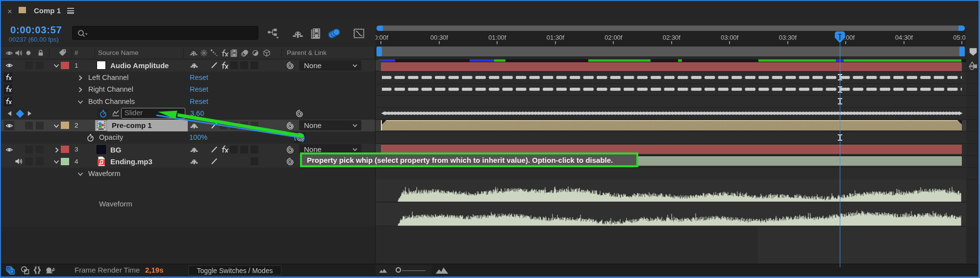  Describe the element at coordinates (379, 28) in the screenshot. I see `scrollbar-left-handle` at that location.